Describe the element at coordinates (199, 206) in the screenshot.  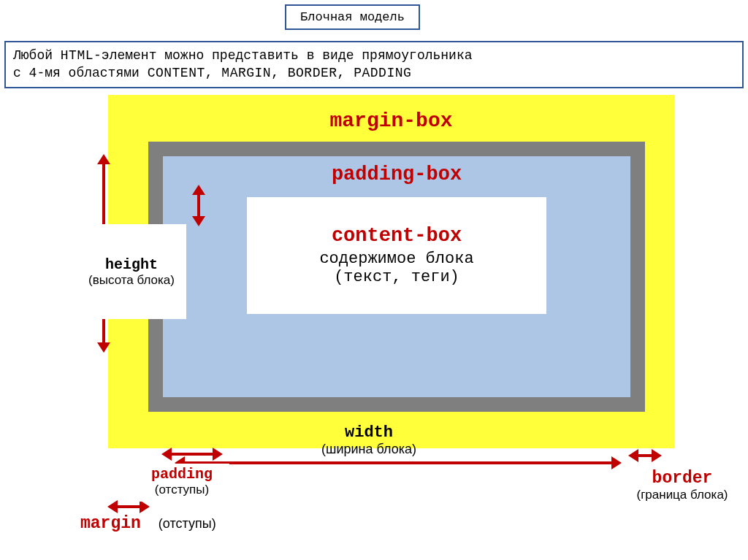
I see `height-arrow-inner` at that location.